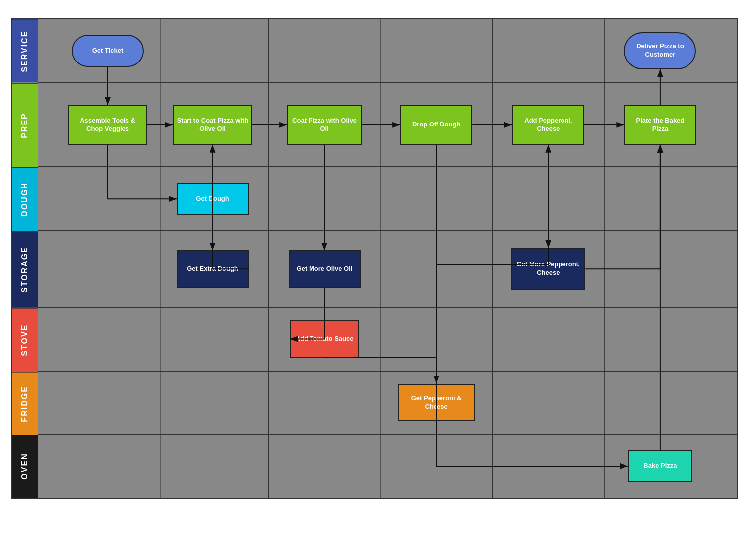 The height and width of the screenshot is (560, 749). Describe the element at coordinates (25, 269) in the screenshot. I see `lane-label-storage: STORAGE` at that location.